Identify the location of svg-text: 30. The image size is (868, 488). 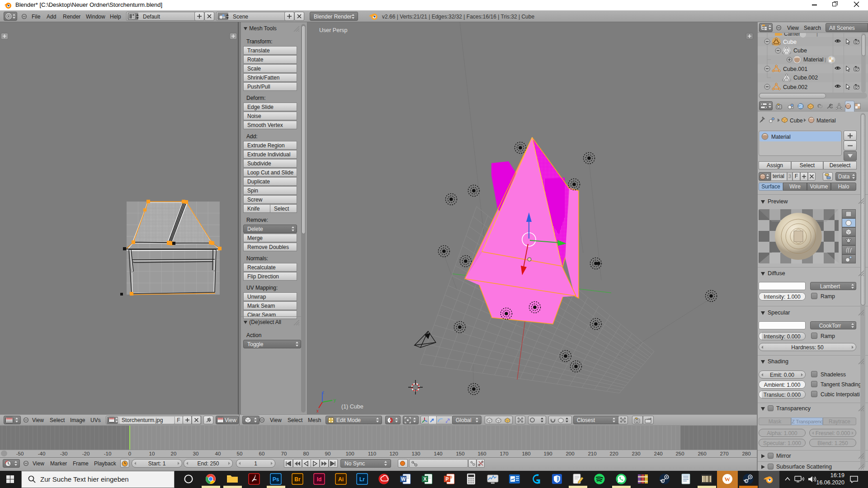
(196, 454).